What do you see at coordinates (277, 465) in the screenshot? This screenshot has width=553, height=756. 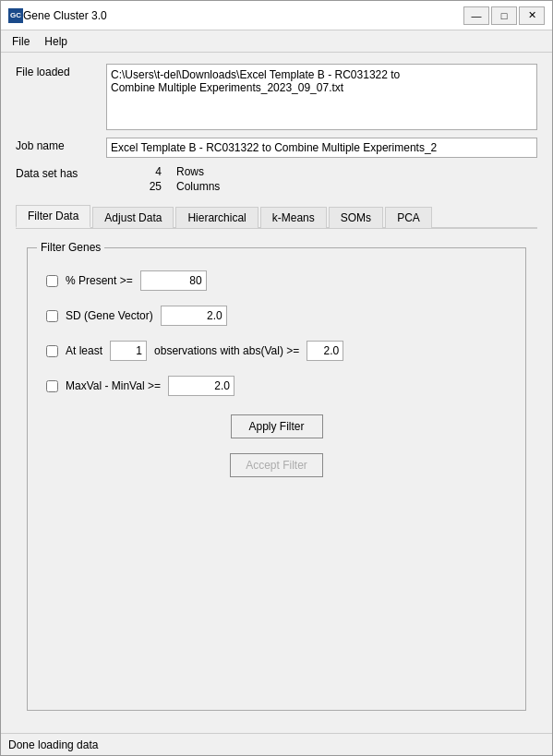 I see `accept-filter-button: Accept Filter` at bounding box center [277, 465].